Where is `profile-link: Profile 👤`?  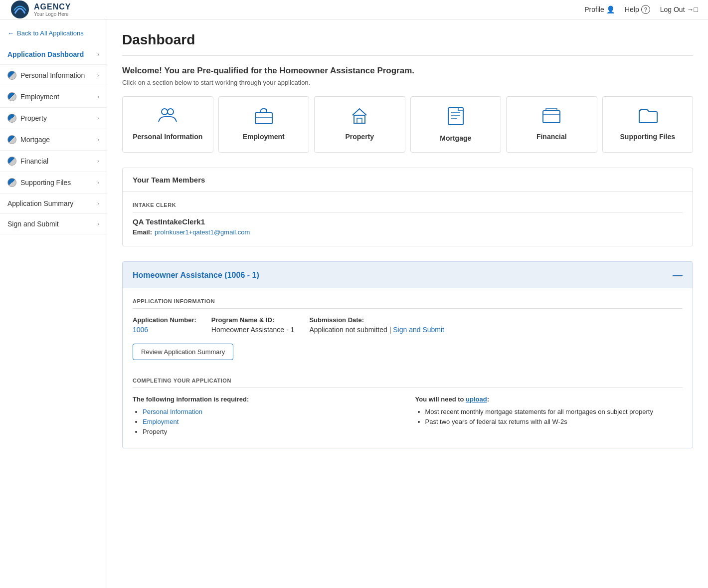
profile-link: Profile 👤 is located at coordinates (599, 9).